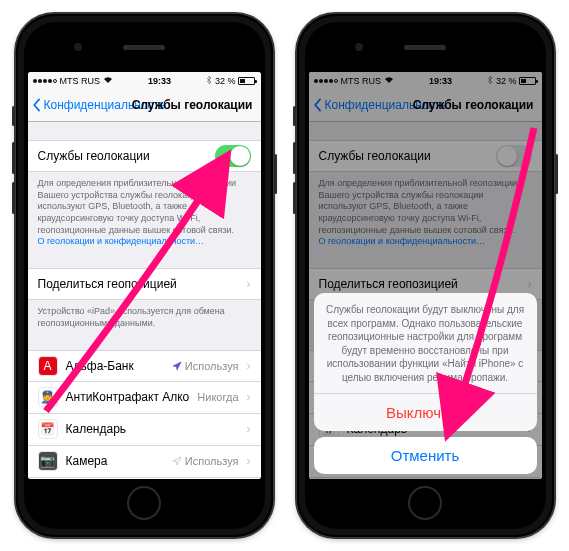 The image size is (569, 551). I want to click on app-permission-value: Никогда, so click(218, 397).